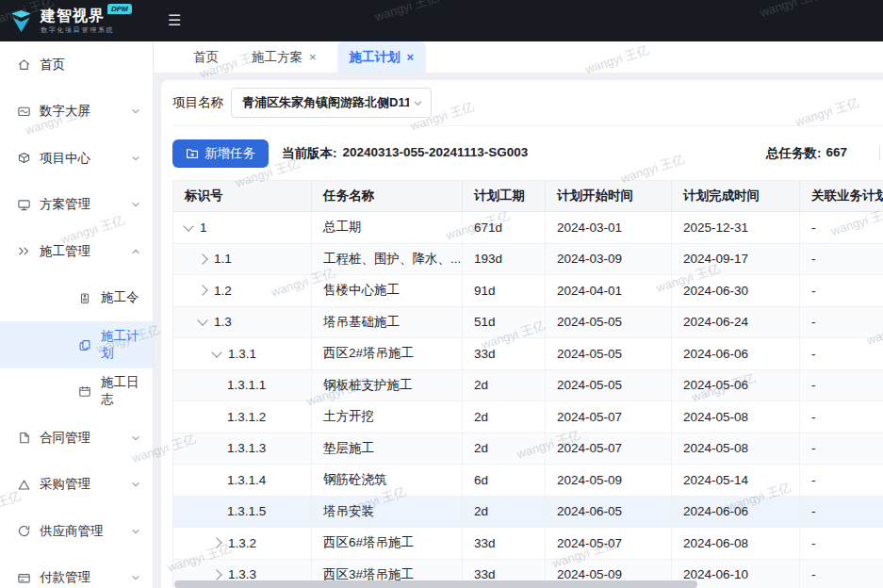 The height and width of the screenshot is (588, 883). Describe the element at coordinates (528, 354) in the screenshot. I see `table-row-1.3.1: 1.3.1西区2#塔吊施工33d2024-05-052024-06-06-` at that location.